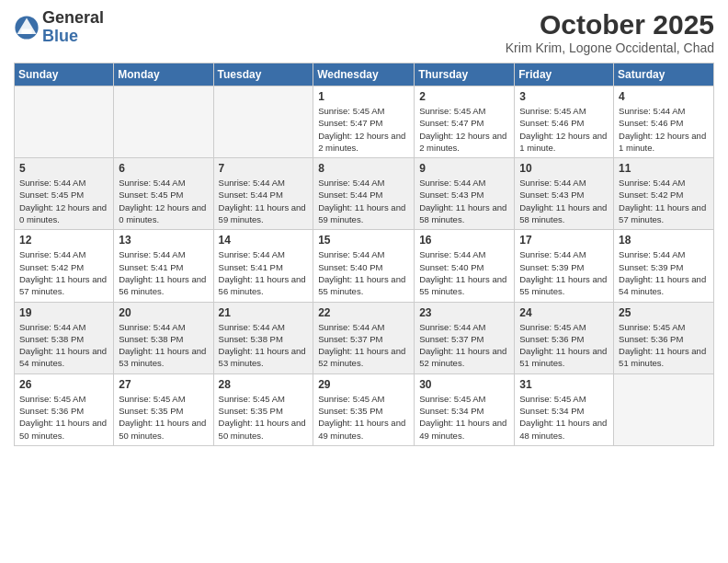  Describe the element at coordinates (164, 338) in the screenshot. I see `calendar-cell-w4d2: 20Sunrise: 5:44 AMSunset: 5:38 PMDayligh…` at that location.